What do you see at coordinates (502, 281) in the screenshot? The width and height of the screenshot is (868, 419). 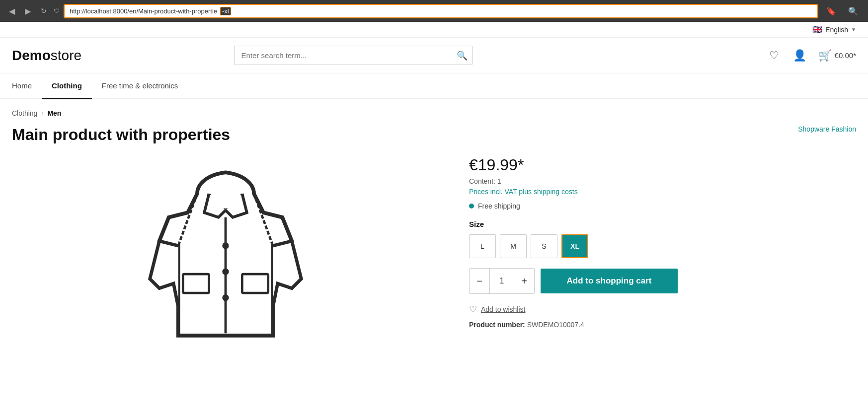 I see `quantity-value: 1` at bounding box center [502, 281].